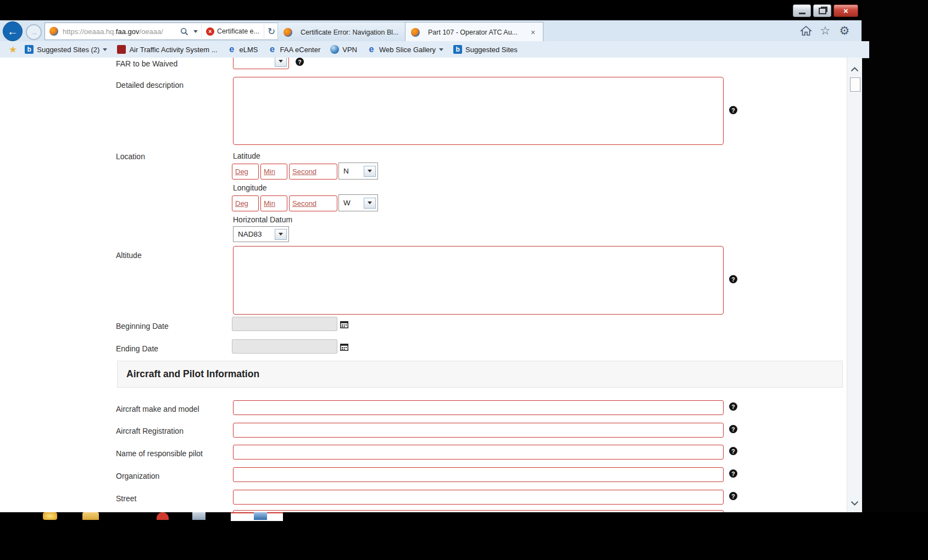  What do you see at coordinates (271, 31) in the screenshot?
I see `refresh-button: ↻` at bounding box center [271, 31].